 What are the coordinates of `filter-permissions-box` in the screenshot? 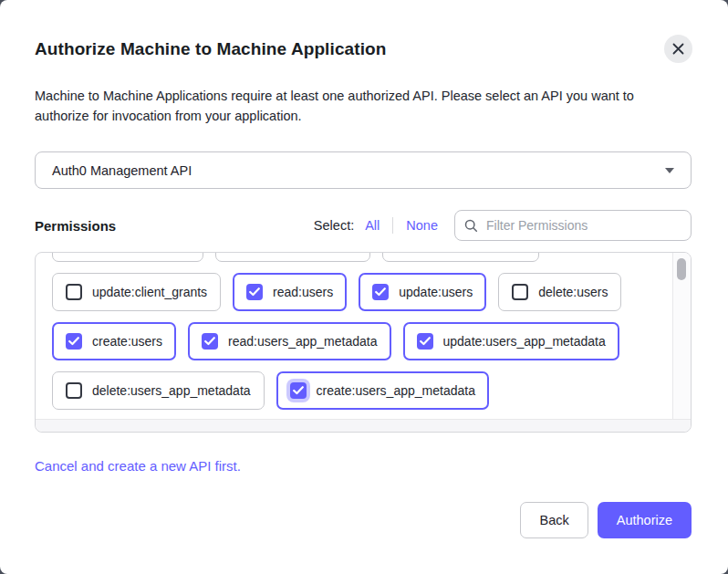 It's located at (573, 225).